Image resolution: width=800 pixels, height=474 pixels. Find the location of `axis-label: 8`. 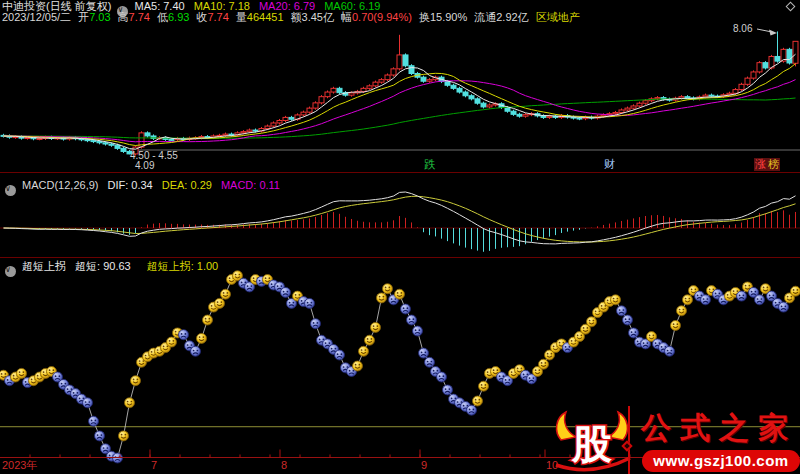

axis-label: 8 is located at coordinates (284, 466).